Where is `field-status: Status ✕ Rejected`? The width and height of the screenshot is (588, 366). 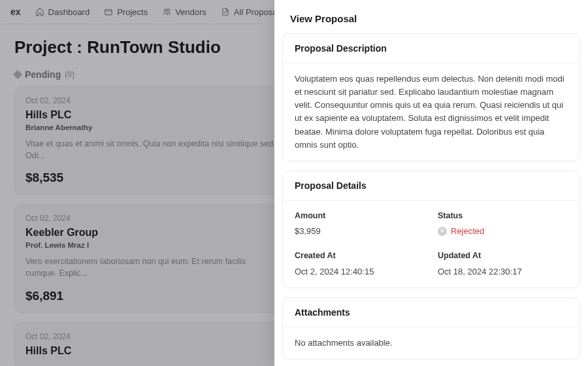
field-status: Status ✕ Rejected is located at coordinates (503, 224).